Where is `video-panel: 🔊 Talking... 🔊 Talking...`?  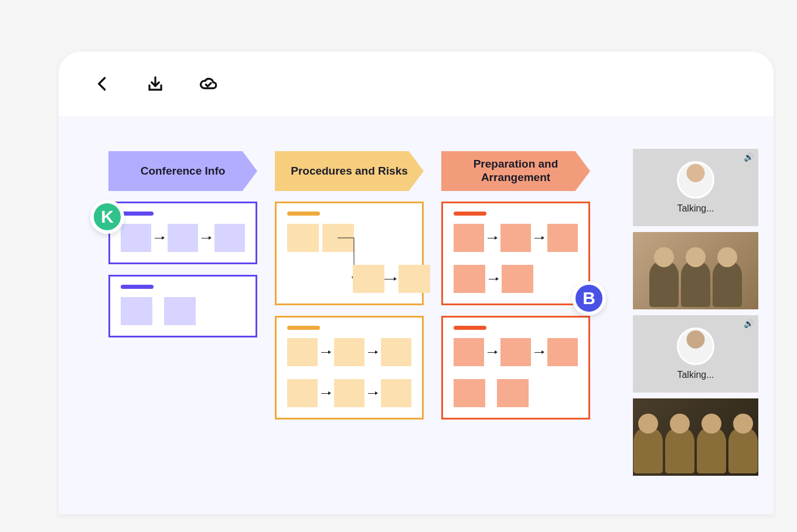
video-panel: 🔊 Talking... 🔊 Talking... is located at coordinates (696, 312).